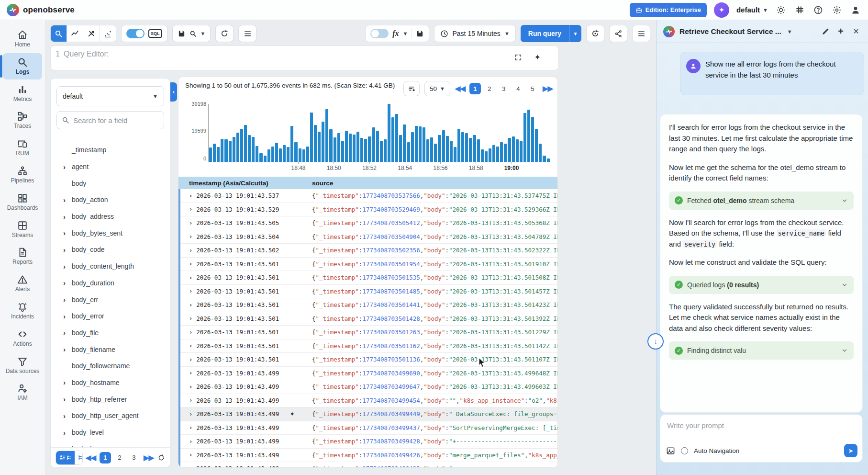 Image resolution: width=868 pixels, height=475 pixels. I want to click on table-row: ›2026-03-13 19:01:43.537{"_timestamp":17…, so click(369, 196).